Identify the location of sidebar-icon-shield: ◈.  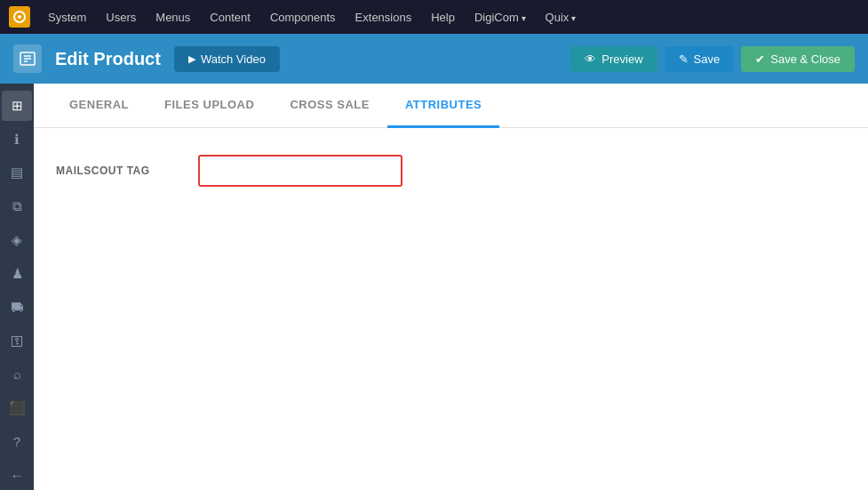
(17, 240).